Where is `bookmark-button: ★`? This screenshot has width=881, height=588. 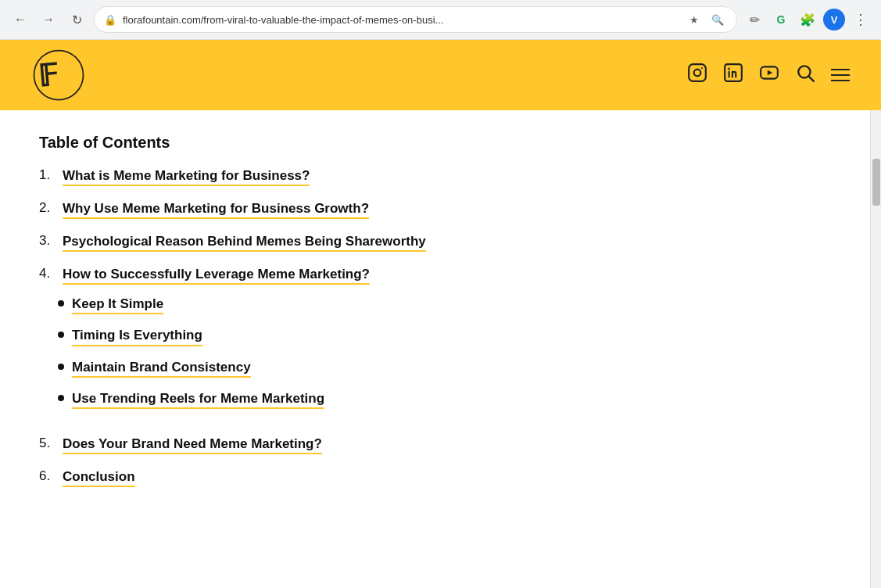
bookmark-button: ★ is located at coordinates (694, 20).